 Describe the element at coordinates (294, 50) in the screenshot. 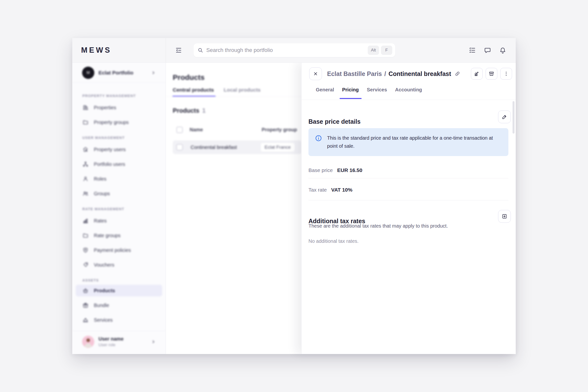

I see `top-bar: MEWS Alt F` at that location.